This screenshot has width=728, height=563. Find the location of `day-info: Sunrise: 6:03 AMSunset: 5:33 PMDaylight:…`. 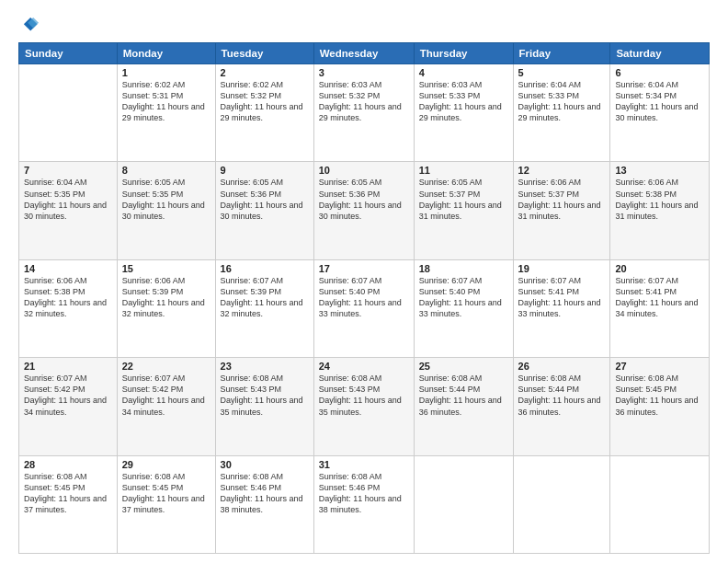

day-info: Sunrise: 6:03 AMSunset: 5:33 PMDaylight:… is located at coordinates (463, 101).